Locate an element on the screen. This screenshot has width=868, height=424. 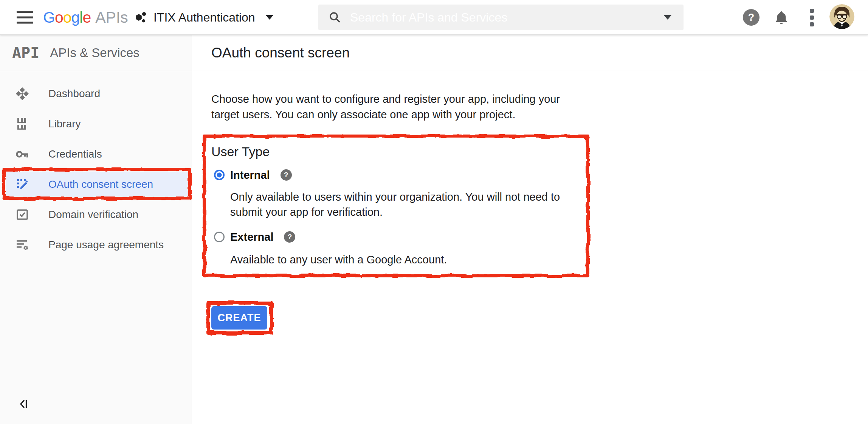
radio-external is located at coordinates (219, 237).